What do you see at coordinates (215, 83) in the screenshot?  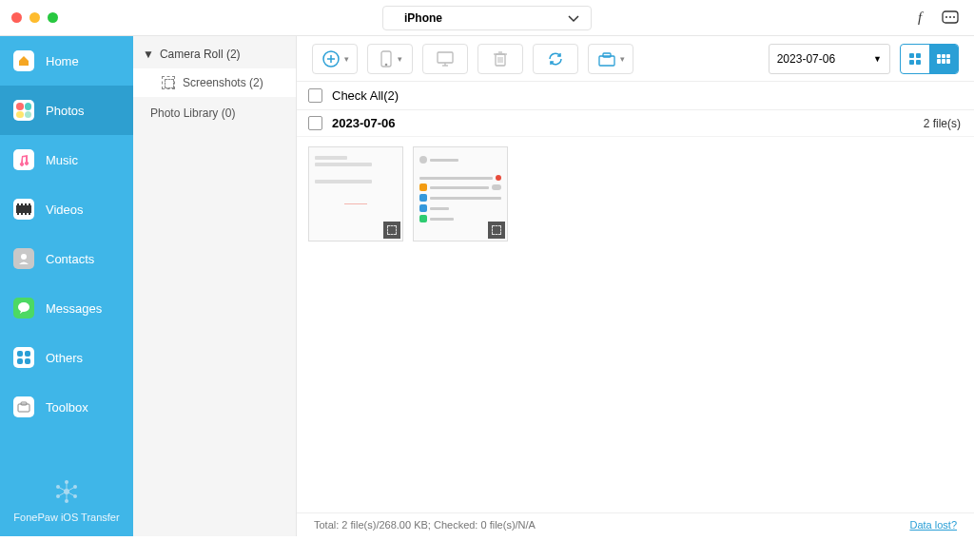 I see `sub-item-screenshots: Screenshots (2)` at bounding box center [215, 83].